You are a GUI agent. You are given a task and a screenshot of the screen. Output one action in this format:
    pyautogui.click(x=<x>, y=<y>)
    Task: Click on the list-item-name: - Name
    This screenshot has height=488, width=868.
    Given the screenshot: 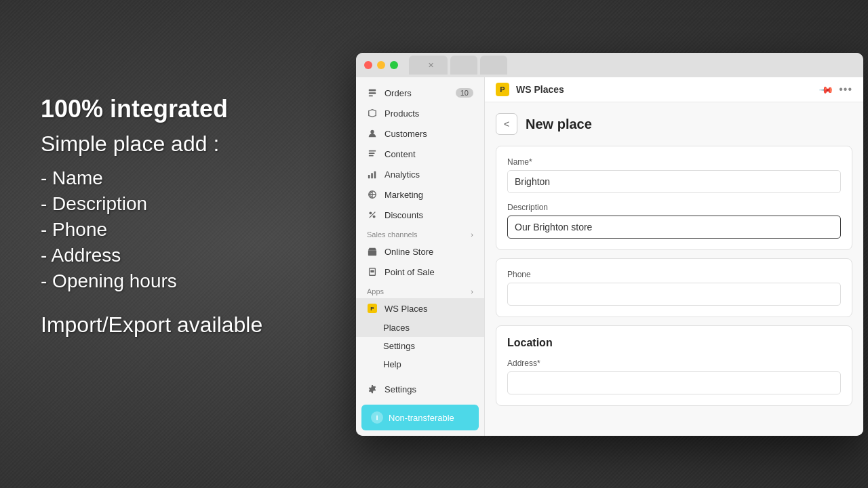 What is the action you would take?
    pyautogui.click(x=152, y=178)
    